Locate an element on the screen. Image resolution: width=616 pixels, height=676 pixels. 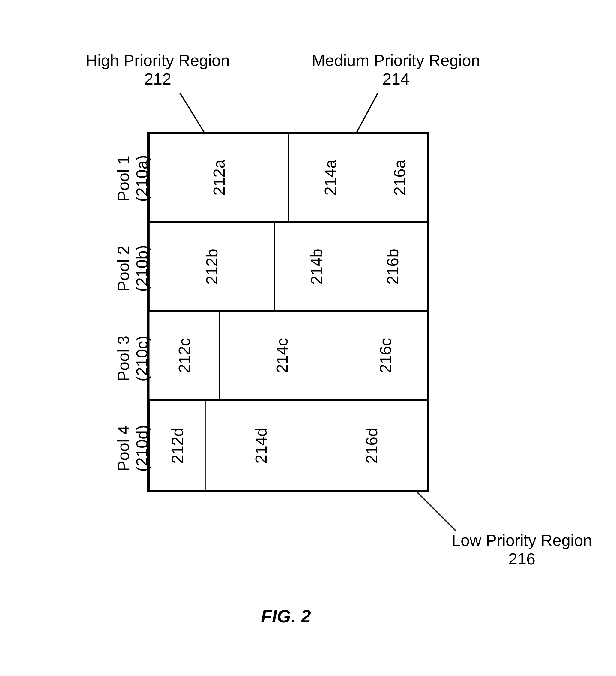
cell-216b: 216b is located at coordinates (393, 267).